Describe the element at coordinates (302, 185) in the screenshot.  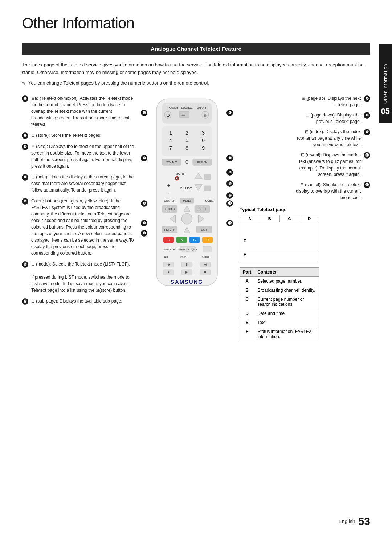
I see `item-icon-12: ⊟` at that location.